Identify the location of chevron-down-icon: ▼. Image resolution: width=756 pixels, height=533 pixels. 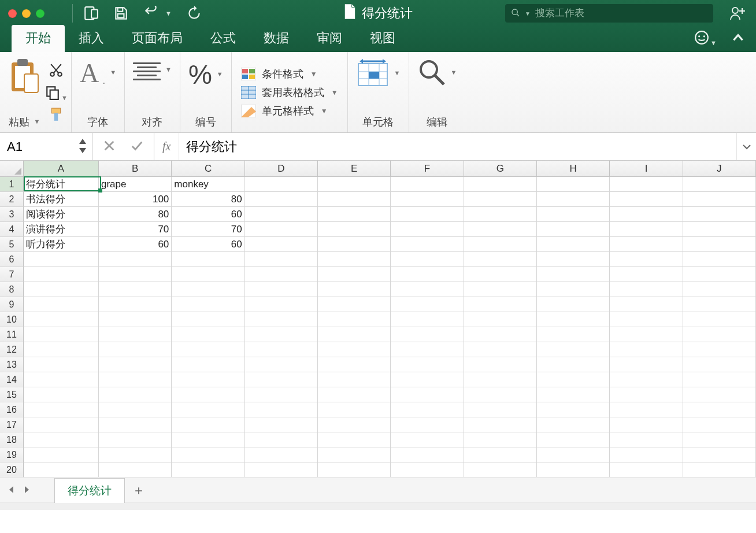
(37, 121).